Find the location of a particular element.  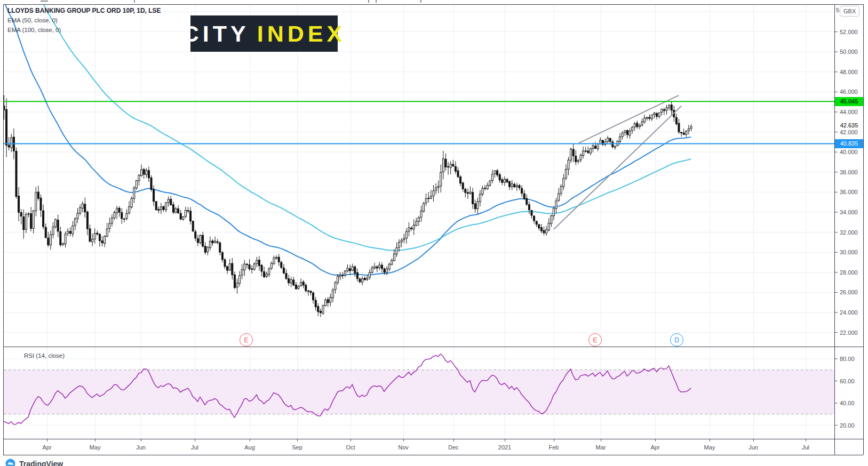

price-tick-label: 40.000 is located at coordinates (849, 152).